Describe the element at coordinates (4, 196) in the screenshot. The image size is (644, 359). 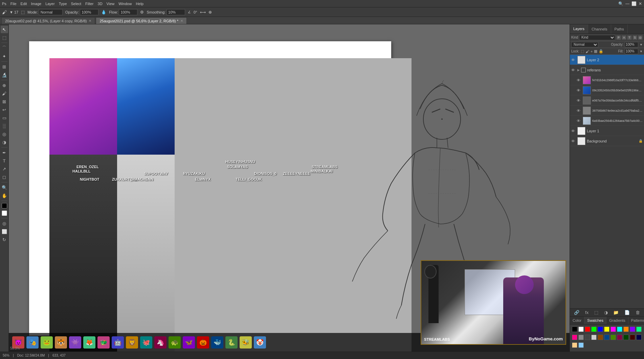
I see `hand-tool: ✋` at that location.